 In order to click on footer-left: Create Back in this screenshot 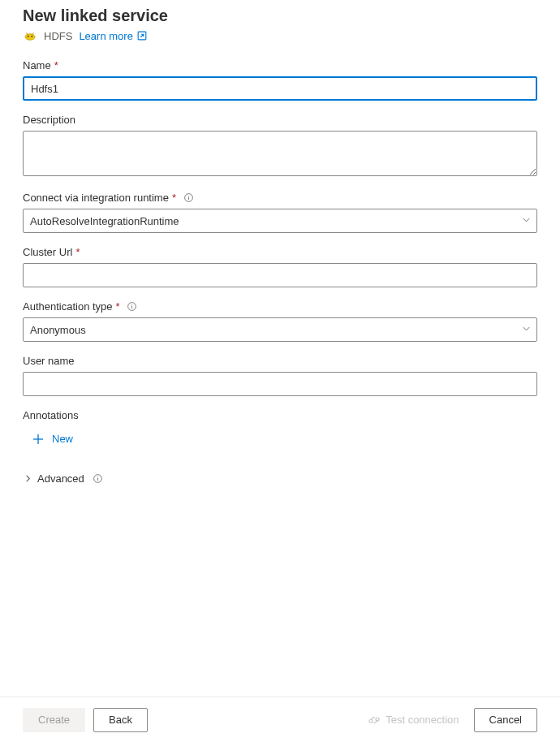, I will do `click(85, 720)`.